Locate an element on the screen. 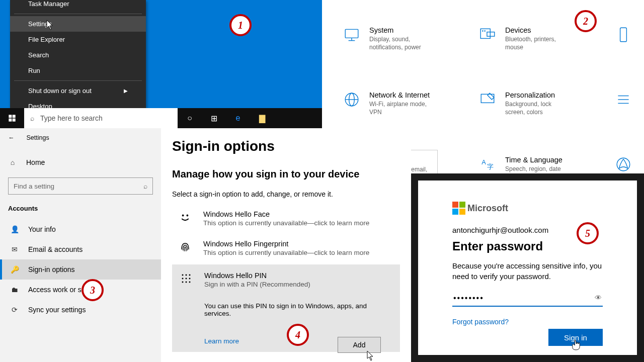 The image size is (644, 362). person-icon: 👤 is located at coordinates (15, 229).